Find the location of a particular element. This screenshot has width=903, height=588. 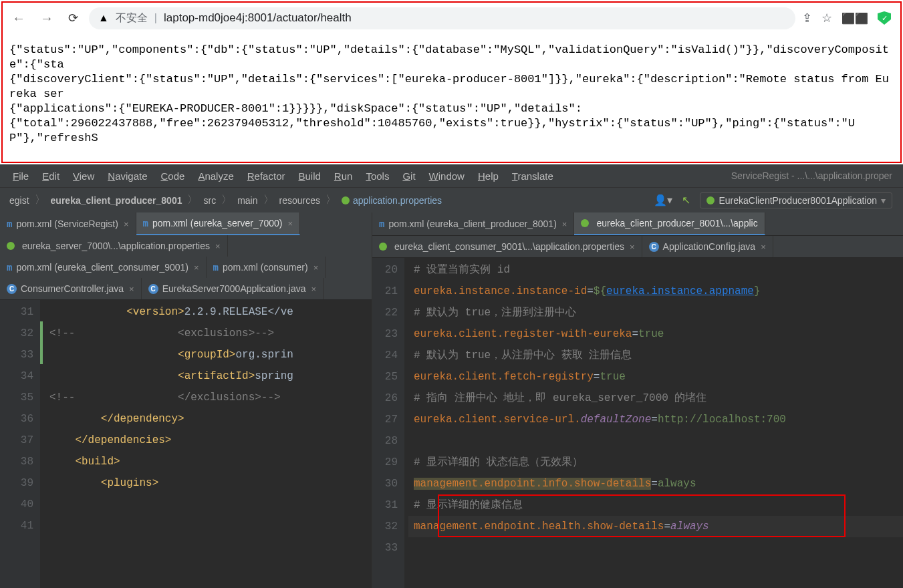

tab: CApplicationConfig.java× is located at coordinates (708, 247).